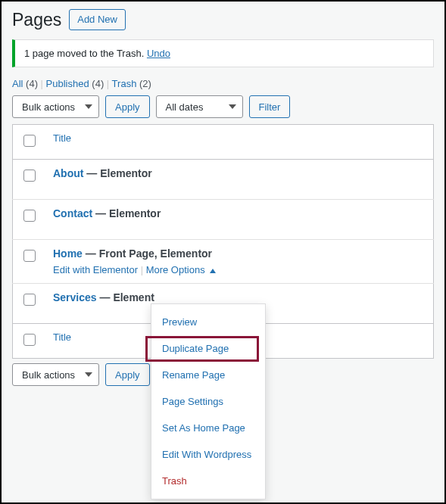 The height and width of the screenshot is (504, 446). Describe the element at coordinates (68, 254) in the screenshot. I see `row-title-link: Home` at that location.